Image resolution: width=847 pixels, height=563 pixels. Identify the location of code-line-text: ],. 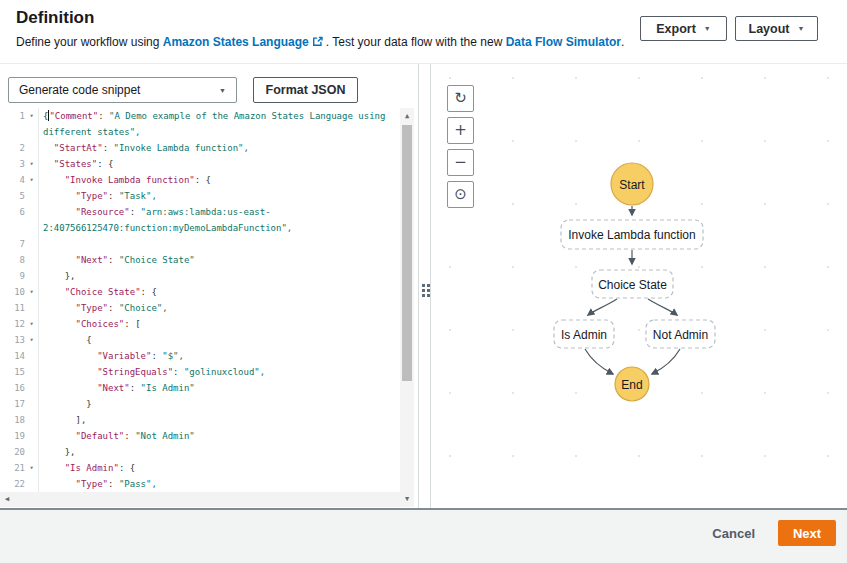
(228, 420).